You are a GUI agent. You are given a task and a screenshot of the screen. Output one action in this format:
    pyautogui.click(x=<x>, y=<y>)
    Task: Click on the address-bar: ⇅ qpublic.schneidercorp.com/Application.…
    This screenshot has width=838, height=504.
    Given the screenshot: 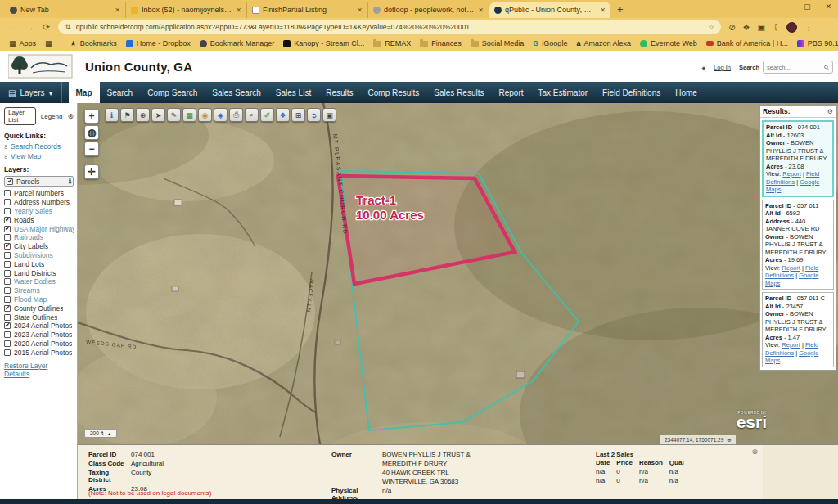 What is the action you would take?
    pyautogui.click(x=390, y=27)
    